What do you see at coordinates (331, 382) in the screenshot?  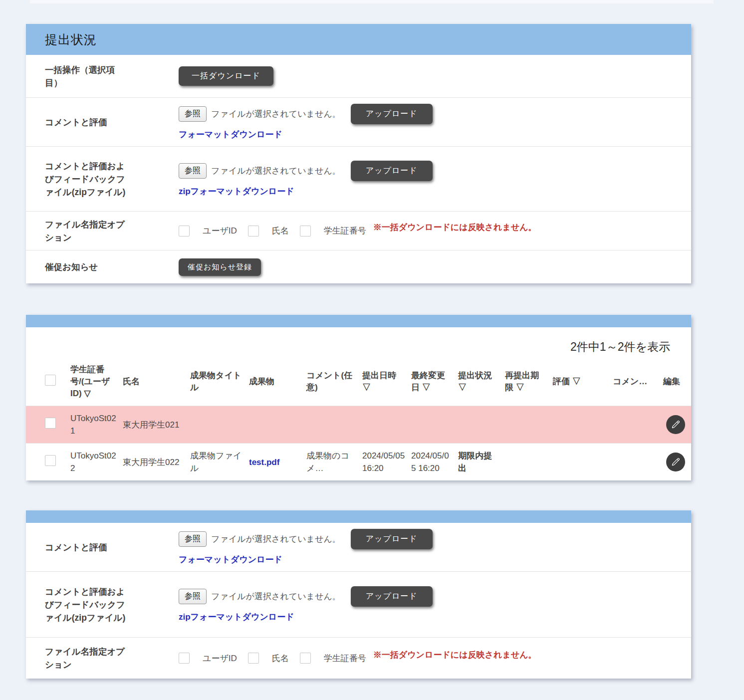 I see `col-comment: コメント(任意)` at bounding box center [331, 382].